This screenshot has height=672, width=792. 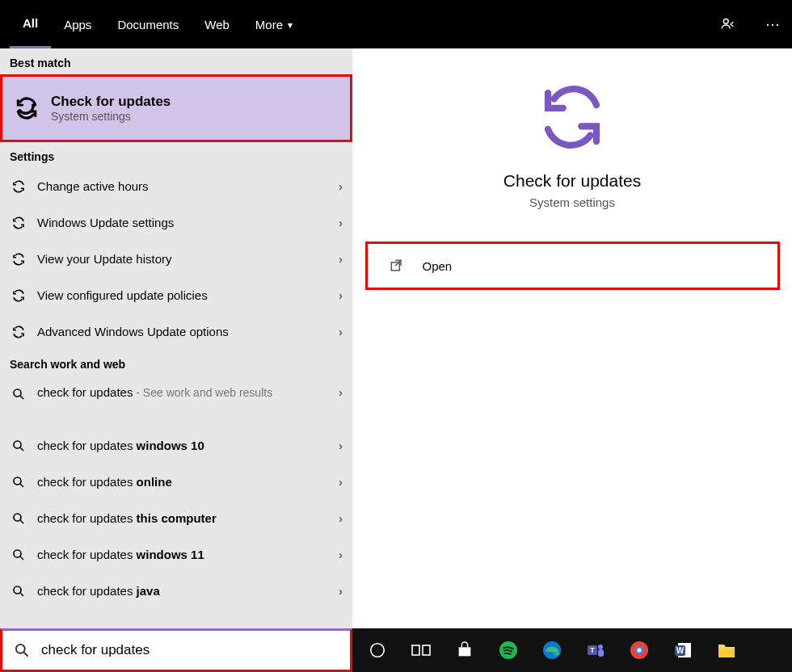 What do you see at coordinates (639, 650) in the screenshot?
I see `chrome-icon` at bounding box center [639, 650].